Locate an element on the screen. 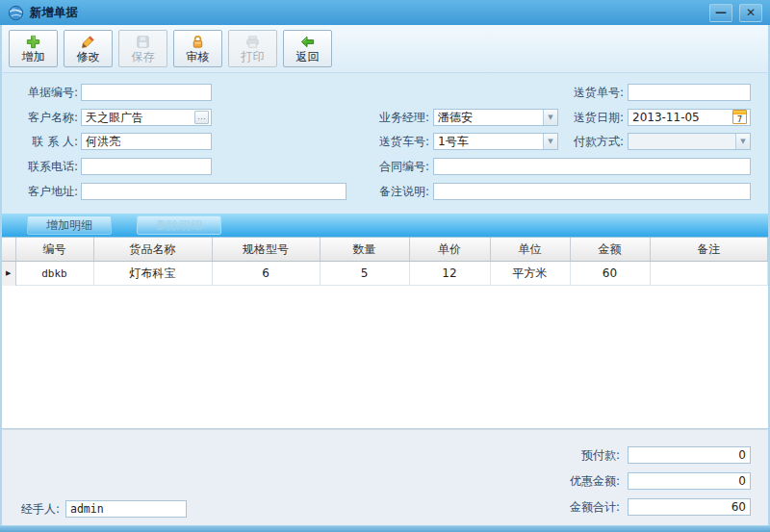 Image resolution: width=770 pixels, height=532 pixels. add-detail-button: 增加明细 is located at coordinates (69, 225).